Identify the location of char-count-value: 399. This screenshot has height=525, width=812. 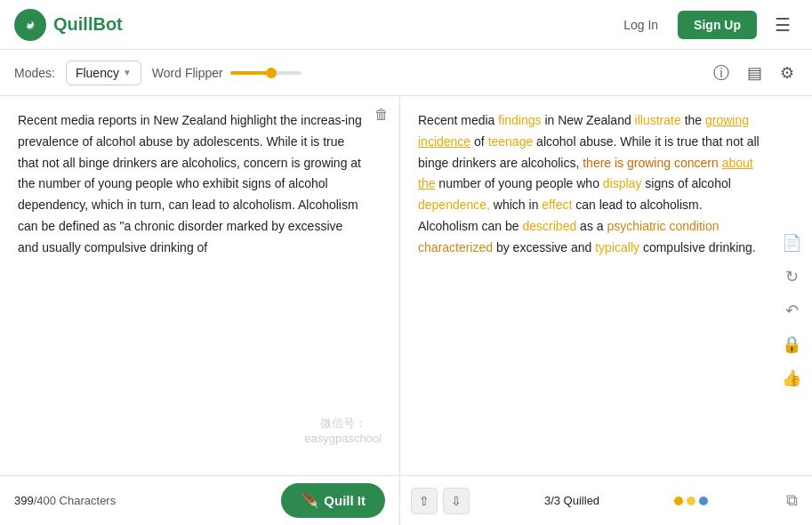
(24, 500).